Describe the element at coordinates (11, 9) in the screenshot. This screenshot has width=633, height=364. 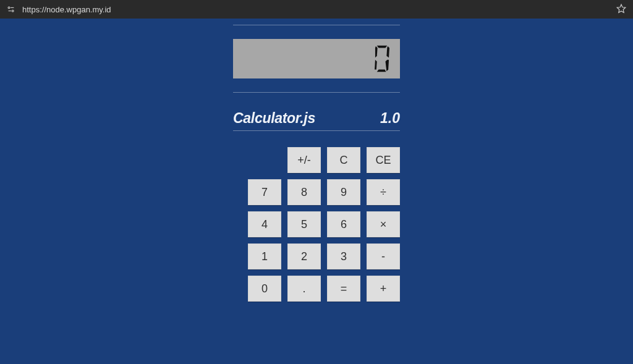
I see `site-settings-icon` at that location.